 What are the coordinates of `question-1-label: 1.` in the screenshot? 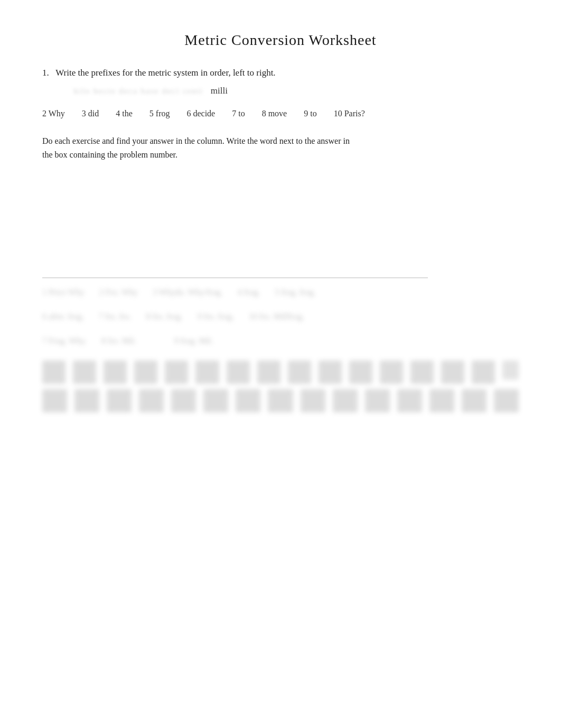 It's located at (45, 73).